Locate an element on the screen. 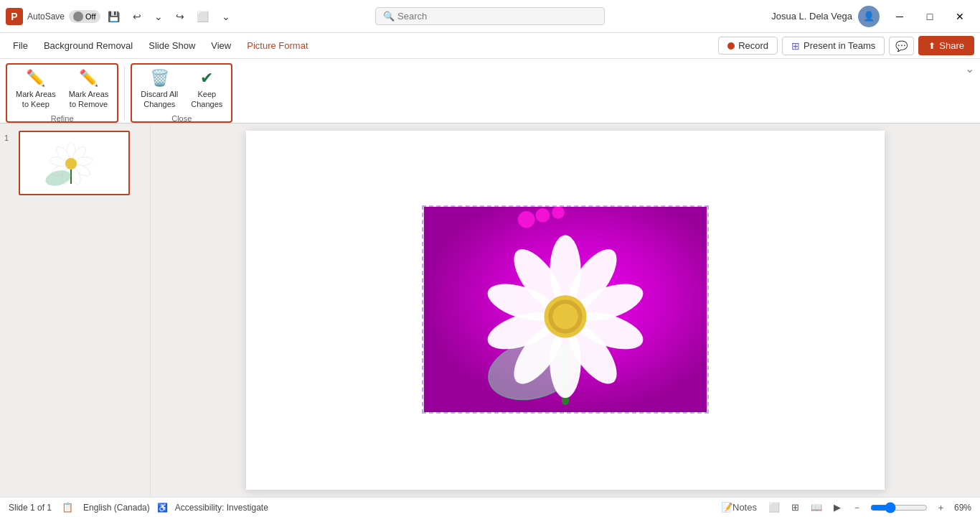  notes-outline-view-button: 📋 is located at coordinates (67, 507).